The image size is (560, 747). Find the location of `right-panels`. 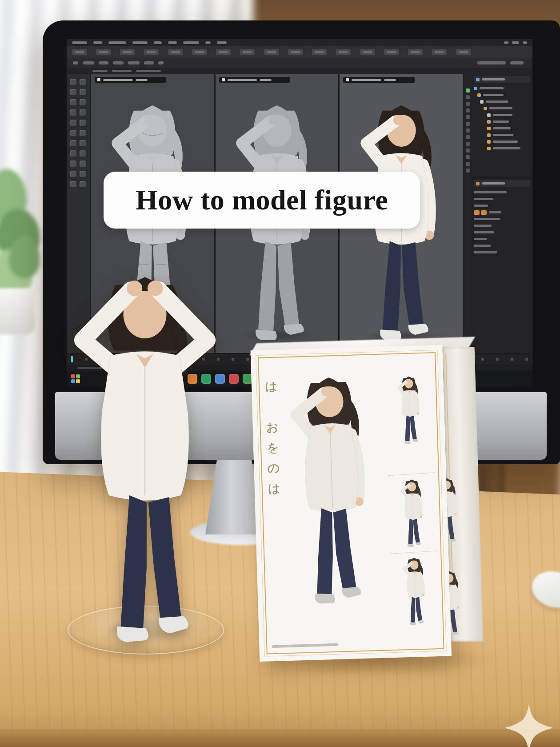

right-panels is located at coordinates (502, 213).